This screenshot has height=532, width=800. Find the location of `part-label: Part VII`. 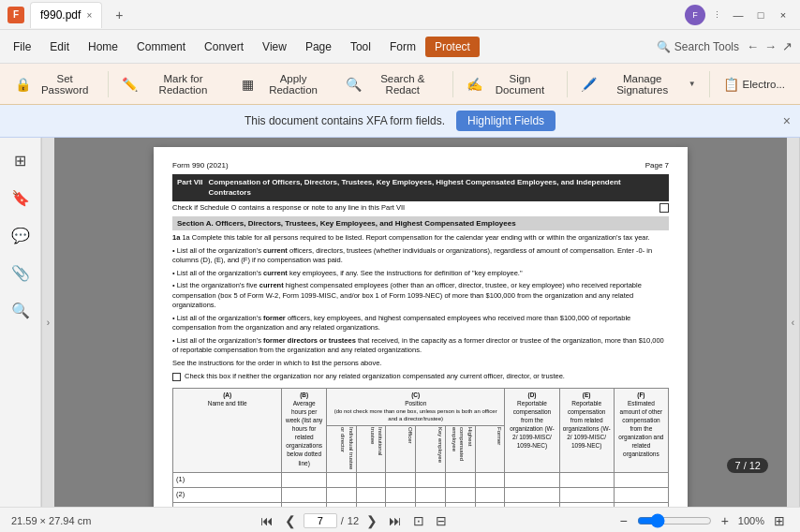

part-label: Part VII is located at coordinates (190, 182).